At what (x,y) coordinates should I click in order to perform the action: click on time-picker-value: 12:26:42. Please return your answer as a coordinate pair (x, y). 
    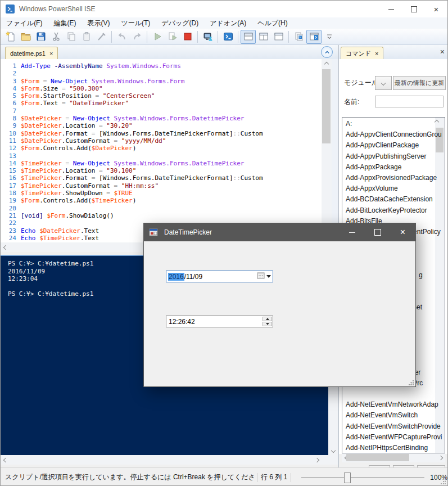
    Looking at the image, I should click on (182, 322).